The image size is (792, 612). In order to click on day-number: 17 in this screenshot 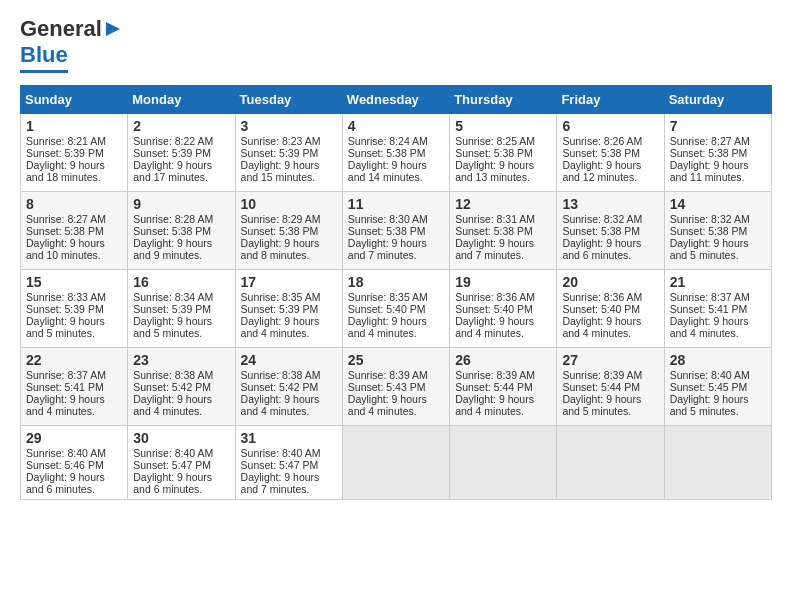, I will do `click(289, 282)`.